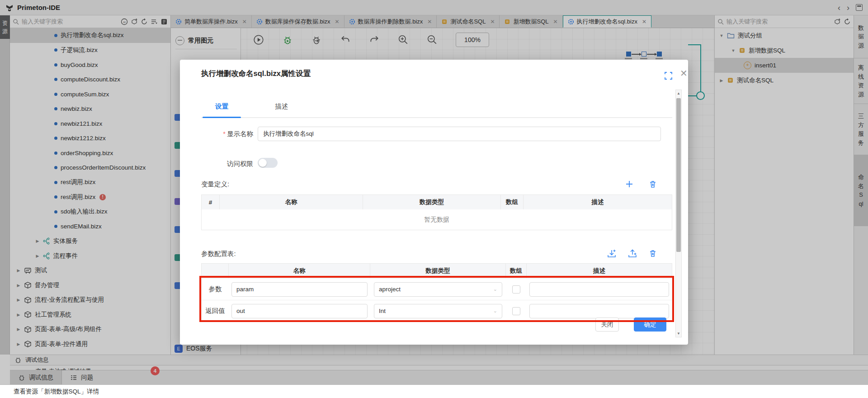  Describe the element at coordinates (632, 254) in the screenshot. I see `export-params-icon` at that location.